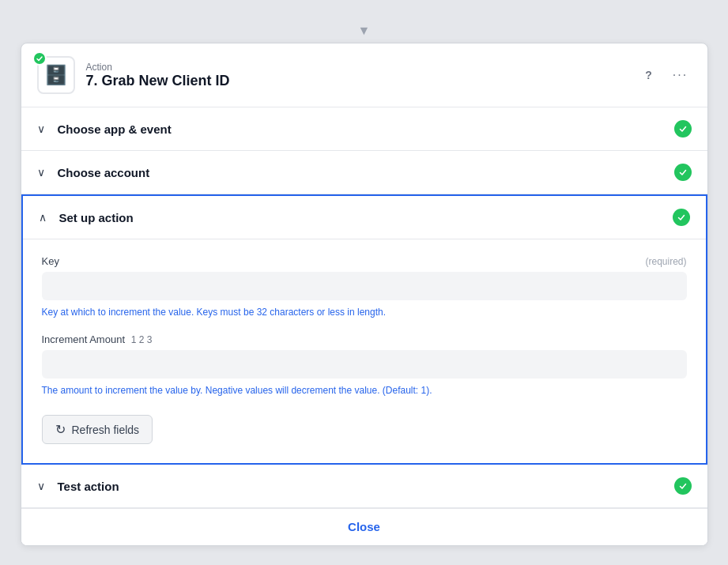  Describe the element at coordinates (364, 486) in the screenshot. I see `test-action-header: ∨ Test action` at that location.